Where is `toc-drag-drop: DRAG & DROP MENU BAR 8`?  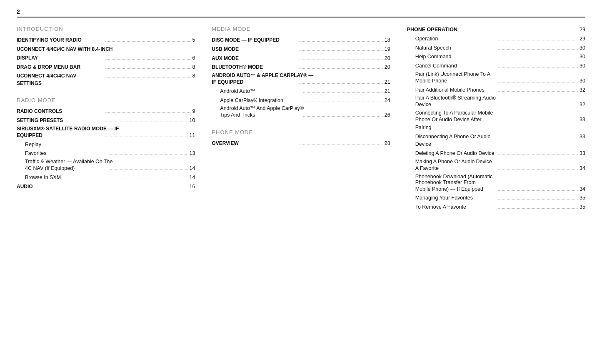 toc-drag-drop: DRAG & DROP MENU BAR 8 is located at coordinates (106, 67).